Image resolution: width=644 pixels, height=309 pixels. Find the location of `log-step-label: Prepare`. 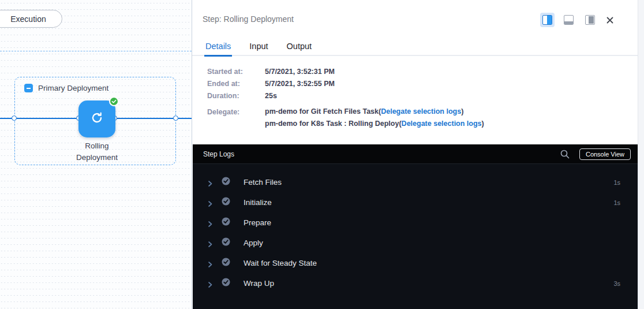

log-step-label: Prepare is located at coordinates (257, 223).